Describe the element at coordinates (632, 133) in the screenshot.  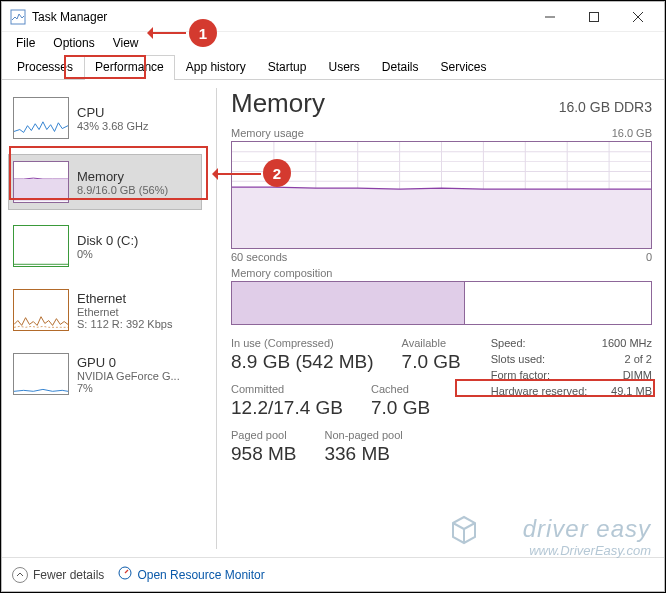
I see `usage-max: 16.0 GB` at that location.